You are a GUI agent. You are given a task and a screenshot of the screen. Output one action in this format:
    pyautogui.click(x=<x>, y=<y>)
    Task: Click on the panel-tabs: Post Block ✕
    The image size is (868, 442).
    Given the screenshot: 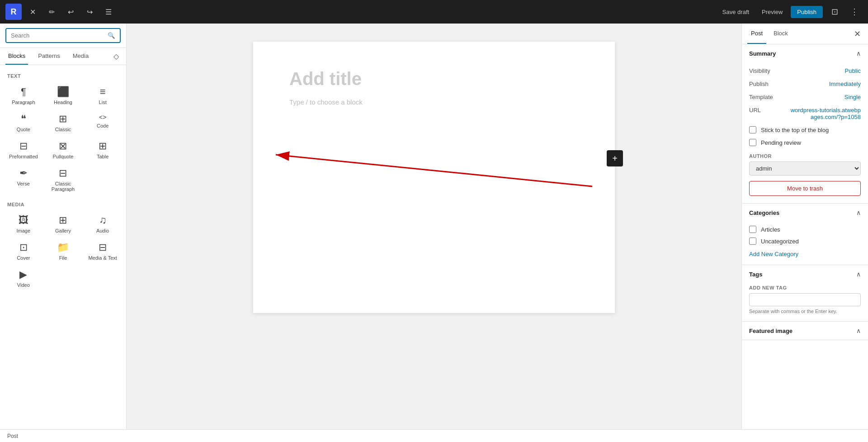 What is the action you would take?
    pyautogui.click(x=805, y=34)
    